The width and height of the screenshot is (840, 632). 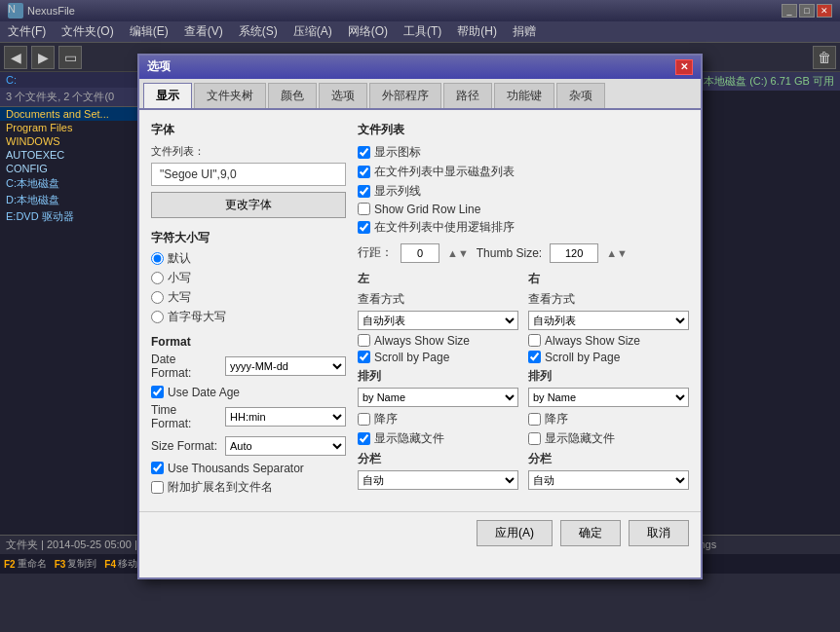 I want to click on show-disk-list-row: 在文件列表中显示磁盘列表, so click(x=523, y=171).